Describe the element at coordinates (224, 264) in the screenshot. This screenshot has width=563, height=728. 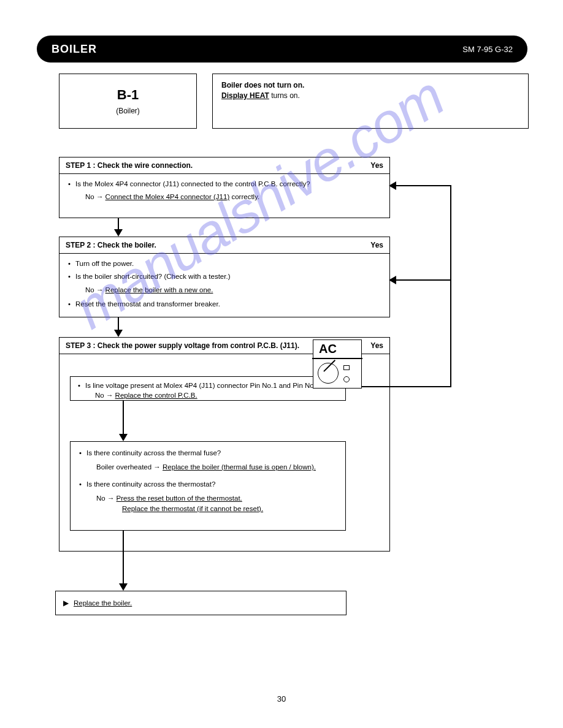
I see `step-2-b1: Turn off the power.` at that location.